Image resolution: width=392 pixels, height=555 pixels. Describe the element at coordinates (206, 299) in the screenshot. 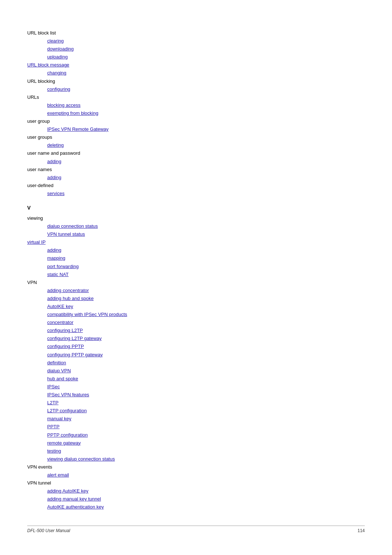

I see `index-entry: adding hub and spoke` at that location.